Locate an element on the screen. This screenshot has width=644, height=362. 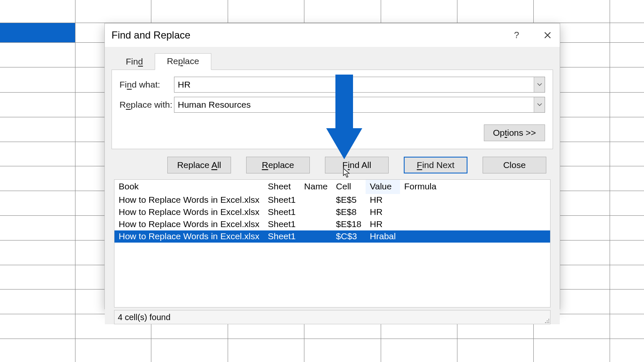
tab-replace: Replace is located at coordinates (183, 62).